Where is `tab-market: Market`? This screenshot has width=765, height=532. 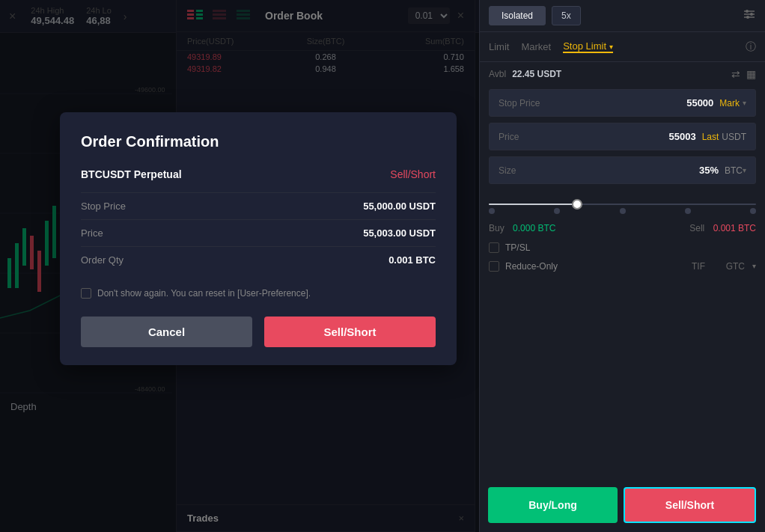 tab-market: Market is located at coordinates (536, 46).